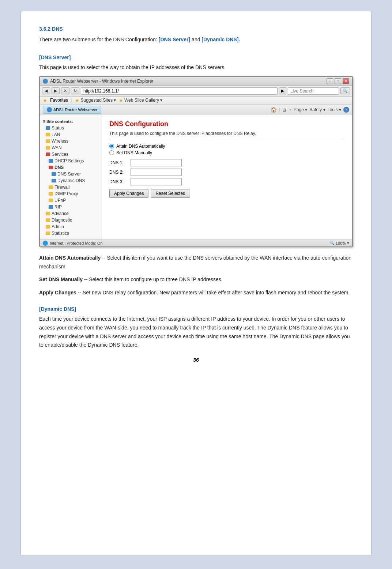 The width and height of the screenshot is (392, 569). Describe the element at coordinates (227, 146) in the screenshot. I see `radio-attain-auto-row: Attain DNS Automatically` at that location.